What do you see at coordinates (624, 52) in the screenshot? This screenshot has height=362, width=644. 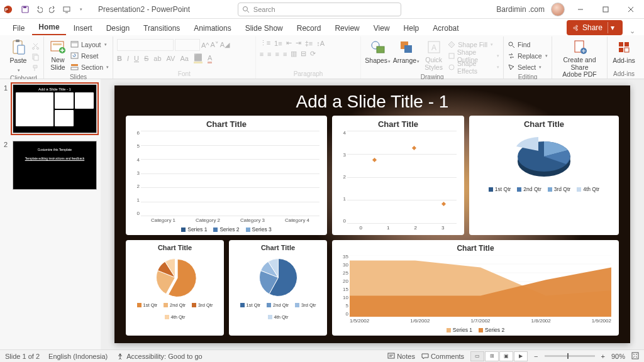 I see `addins-button: Add-ins` at bounding box center [624, 52].